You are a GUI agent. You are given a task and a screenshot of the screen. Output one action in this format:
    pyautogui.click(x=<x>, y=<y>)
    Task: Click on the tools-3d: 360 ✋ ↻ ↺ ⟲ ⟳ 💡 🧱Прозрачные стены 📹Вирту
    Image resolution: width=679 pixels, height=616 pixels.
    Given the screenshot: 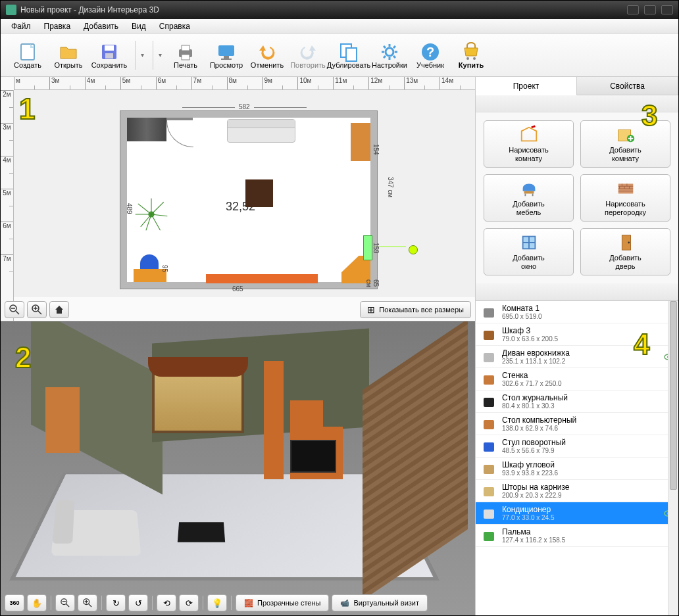 What is the action you would take?
    pyautogui.click(x=238, y=603)
    